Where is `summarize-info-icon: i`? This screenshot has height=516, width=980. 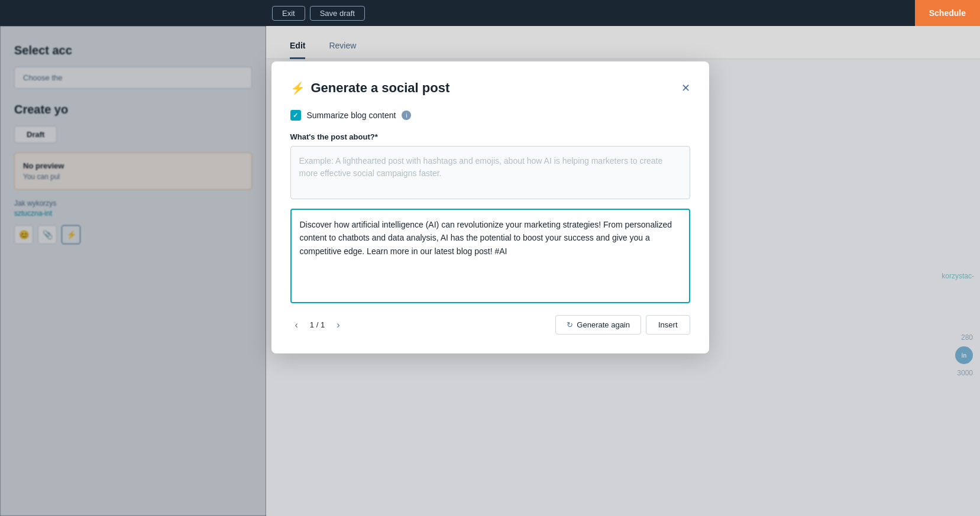
summarize-info-icon: i is located at coordinates (406, 115).